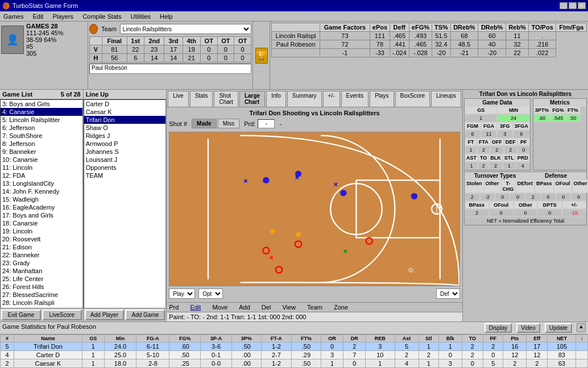 The width and height of the screenshot is (588, 368). I want to click on edit-action: Edit, so click(196, 307).